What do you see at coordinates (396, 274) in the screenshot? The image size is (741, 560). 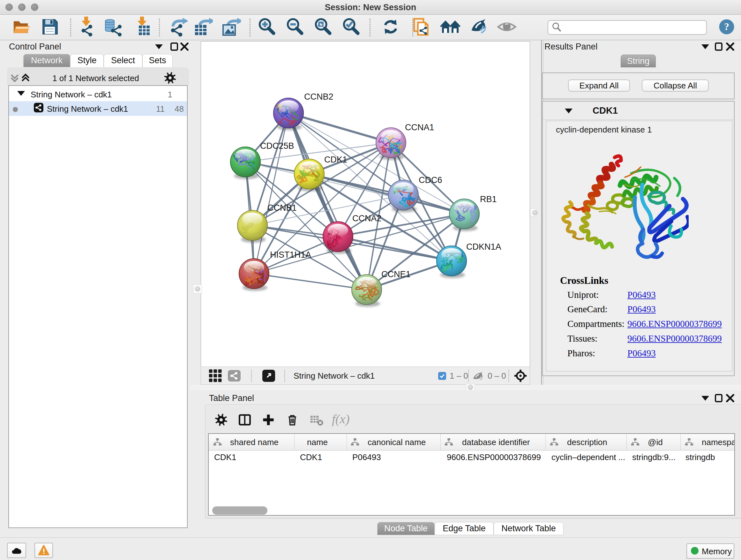 I see `svg-text: CCNE1` at bounding box center [396, 274].